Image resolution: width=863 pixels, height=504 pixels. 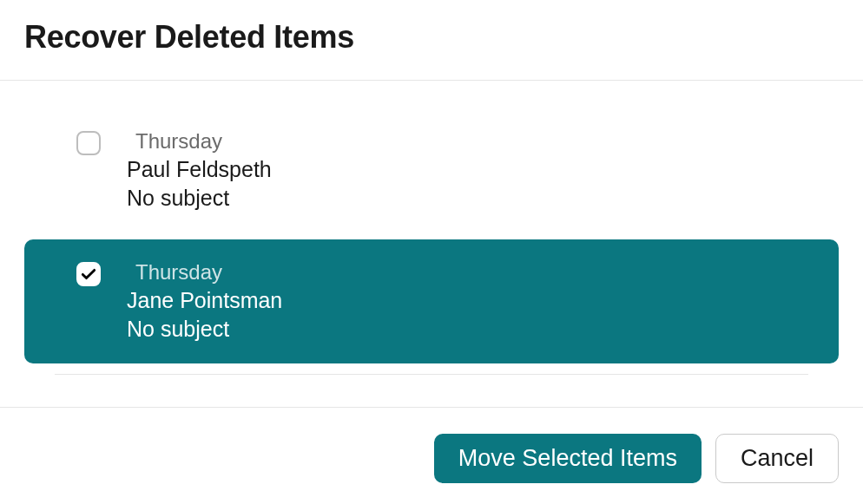 I want to click on item-content: Thursday Paul Feldspeth No subject, so click(x=457, y=170).